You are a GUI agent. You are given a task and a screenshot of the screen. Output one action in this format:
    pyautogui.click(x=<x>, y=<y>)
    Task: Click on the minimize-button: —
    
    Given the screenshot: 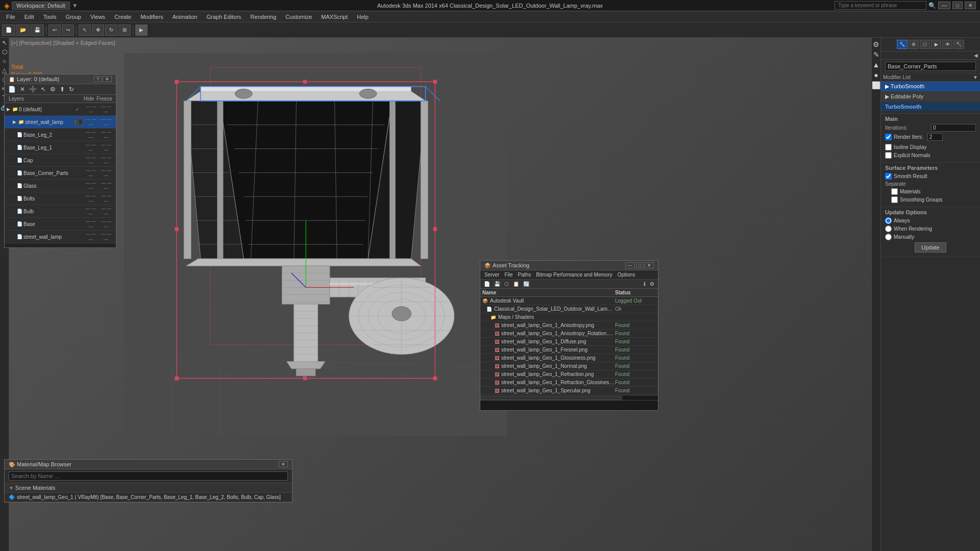 What is the action you would take?
    pyautogui.click(x=944, y=5)
    